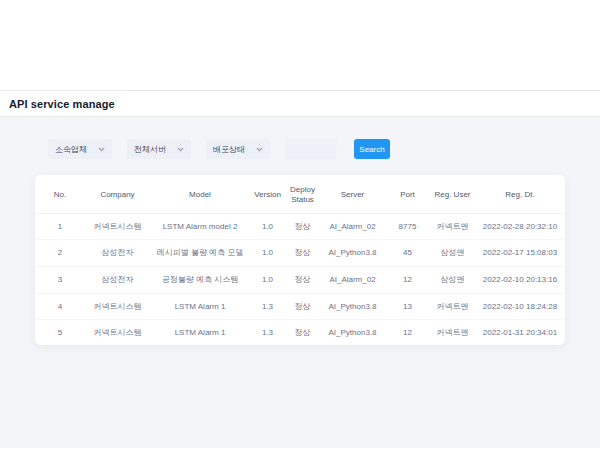  What do you see at coordinates (520, 226) in the screenshot?
I see `cell-reg-dt: 2022-02-28 20:32:10` at bounding box center [520, 226].